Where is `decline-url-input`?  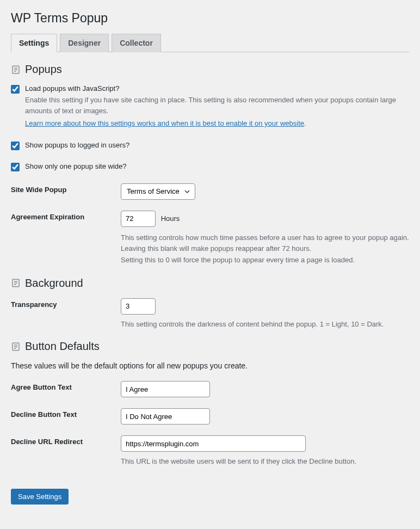
decline-url-input is located at coordinates (213, 444).